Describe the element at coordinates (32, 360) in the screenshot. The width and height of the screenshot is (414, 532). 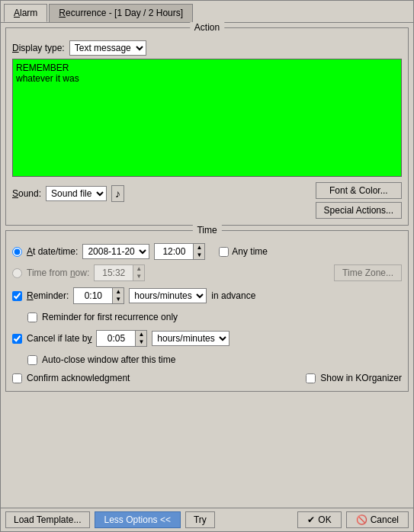
I see `autoclose-checkbox` at that location.